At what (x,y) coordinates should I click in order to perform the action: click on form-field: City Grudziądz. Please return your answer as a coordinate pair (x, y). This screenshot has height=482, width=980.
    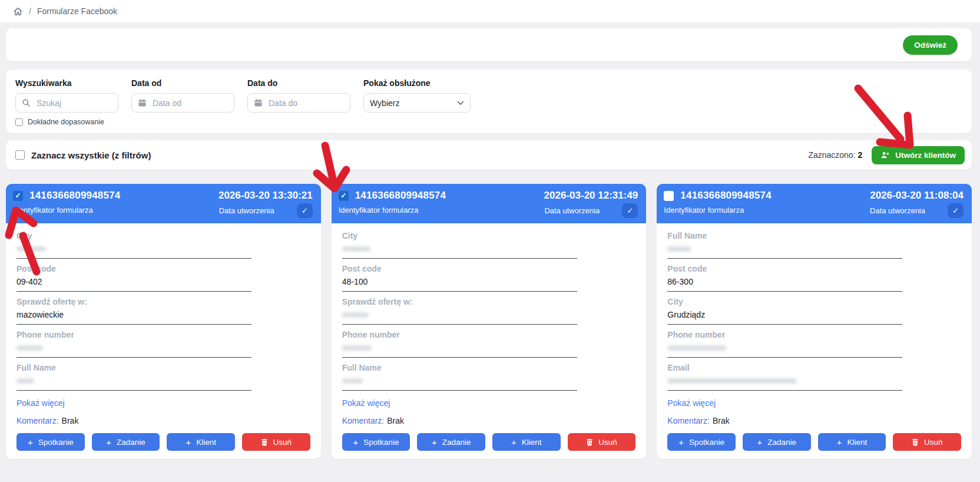
    Looking at the image, I should click on (814, 311).